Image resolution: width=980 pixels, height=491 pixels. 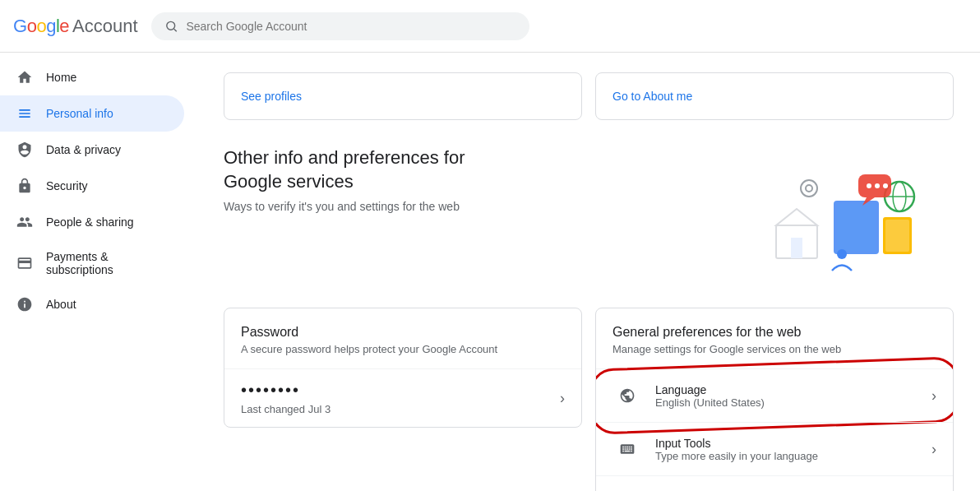 I want to click on sidebar-label-personal-info: Personal info, so click(x=80, y=113).